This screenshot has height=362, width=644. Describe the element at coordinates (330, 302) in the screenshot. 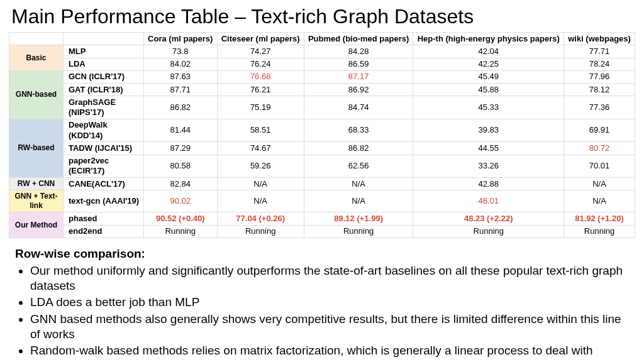

I see `list-item: LDA does a better job than MLP` at that location.